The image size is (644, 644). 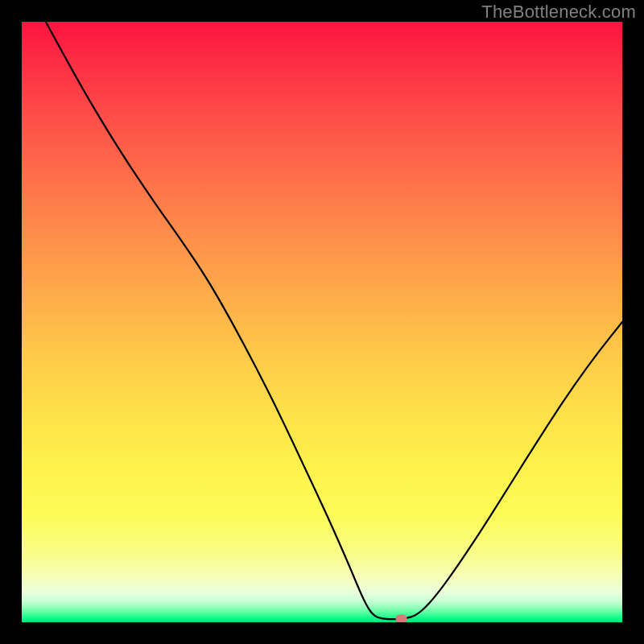 What do you see at coordinates (559, 12) in the screenshot?
I see `watermark-text: TheBottleneck.com` at bounding box center [559, 12].